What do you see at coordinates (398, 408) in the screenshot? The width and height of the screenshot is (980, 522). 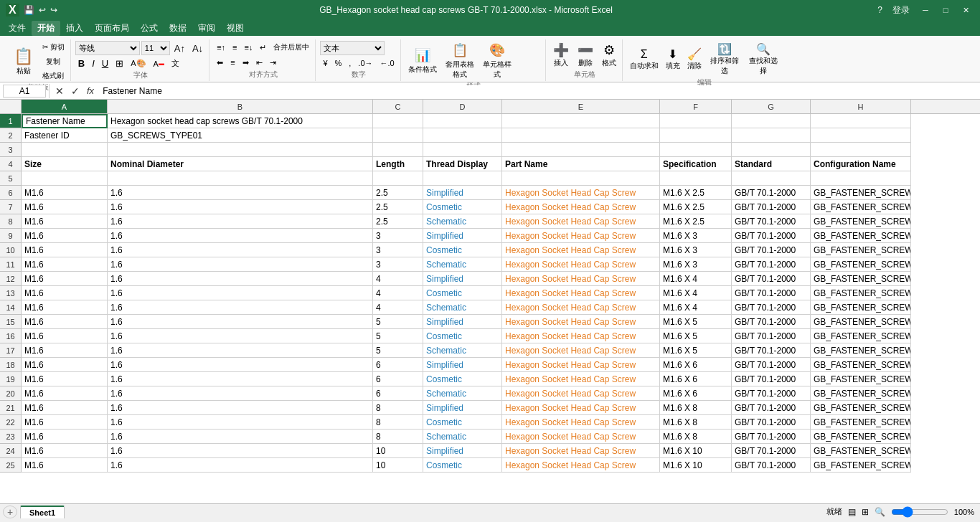 I see `grid-cell: 8` at bounding box center [398, 408].